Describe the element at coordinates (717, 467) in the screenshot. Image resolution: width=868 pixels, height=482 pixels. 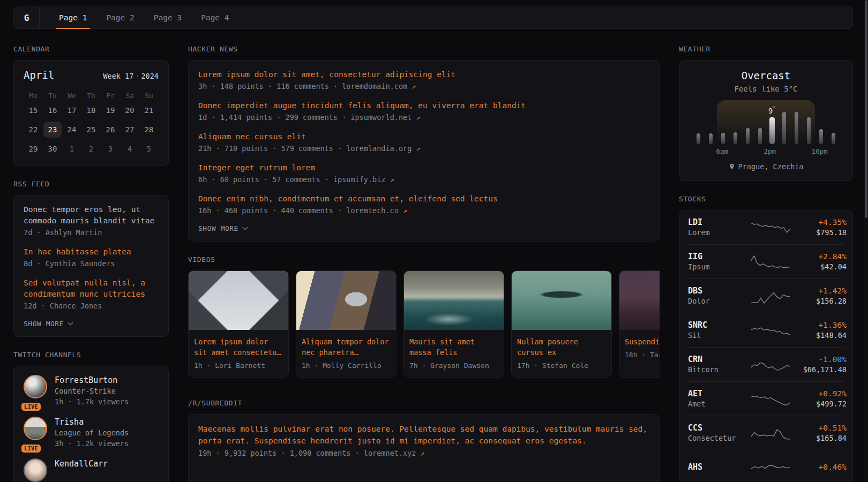
I see `stock-identity: AHS` at that location.